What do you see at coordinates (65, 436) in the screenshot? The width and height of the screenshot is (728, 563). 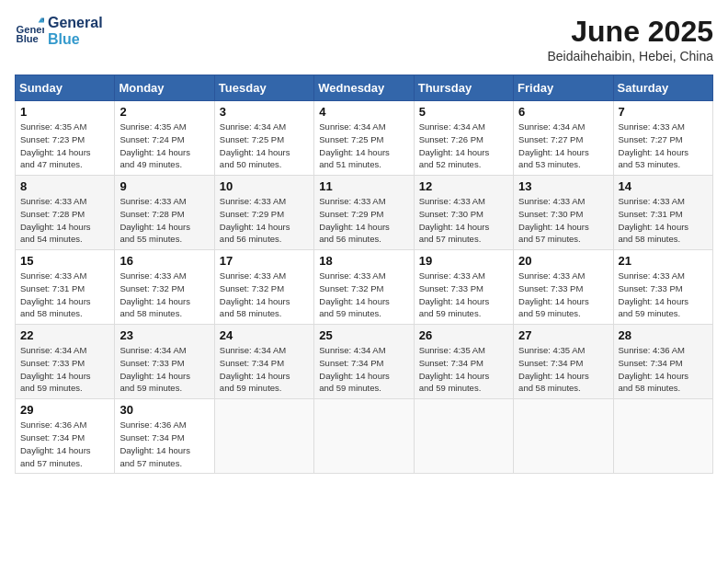 I see `calendar-cell: 29Sunrise: 4:36 AMSunset: 7:34 PMDayligh…` at bounding box center [65, 436].